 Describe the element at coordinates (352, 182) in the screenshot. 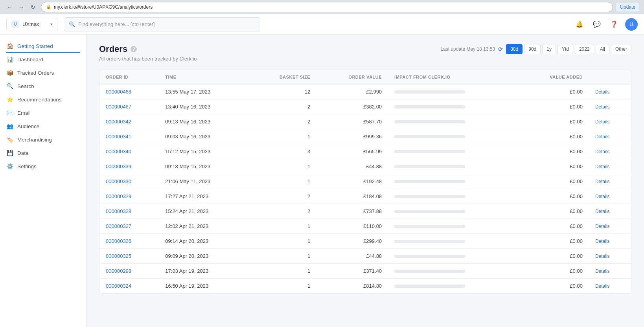

I see `cell-order-value: £192.48` at that location.